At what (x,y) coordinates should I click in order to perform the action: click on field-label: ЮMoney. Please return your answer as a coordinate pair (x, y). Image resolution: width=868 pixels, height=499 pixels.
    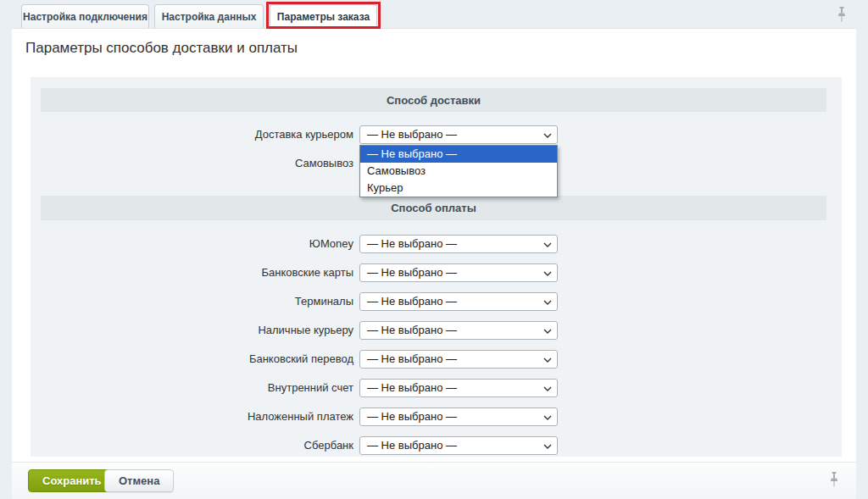
    Looking at the image, I should click on (192, 244).